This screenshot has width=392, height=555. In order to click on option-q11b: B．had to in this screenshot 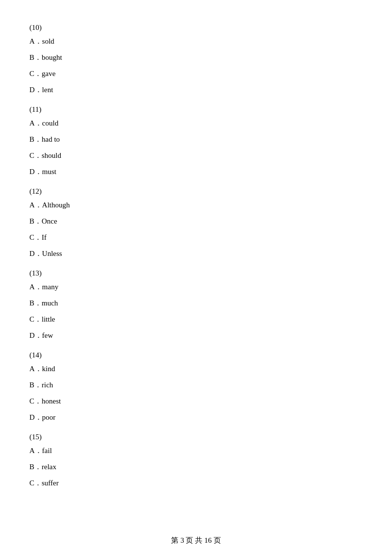, I will do `click(196, 139)`.